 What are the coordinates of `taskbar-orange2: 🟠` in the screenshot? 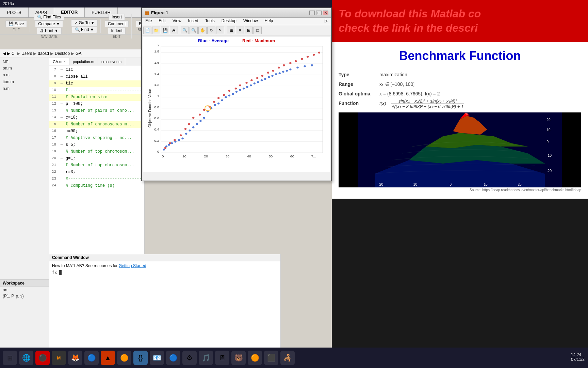 It's located at (255, 358).